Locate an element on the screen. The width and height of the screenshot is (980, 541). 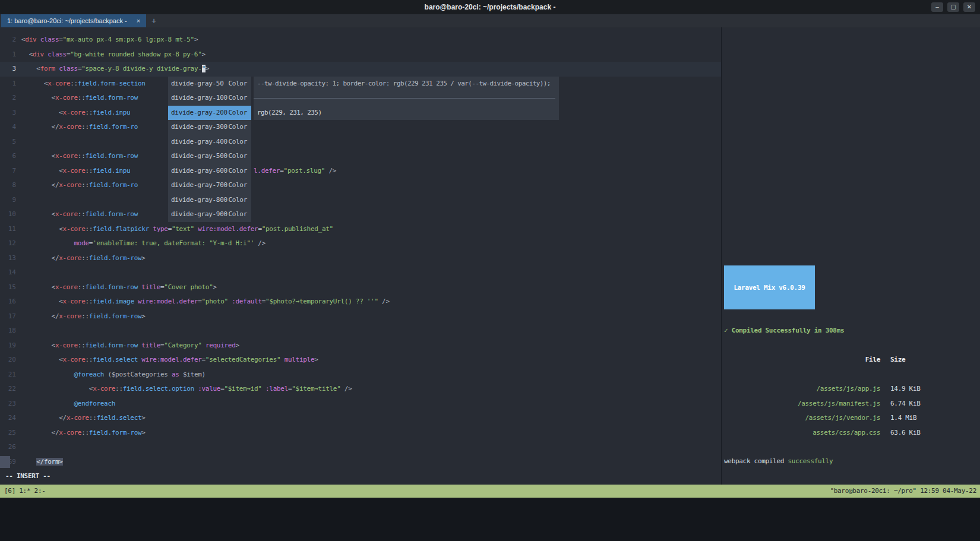
completion-item: divide-gray-900Color is located at coordinates (210, 215).